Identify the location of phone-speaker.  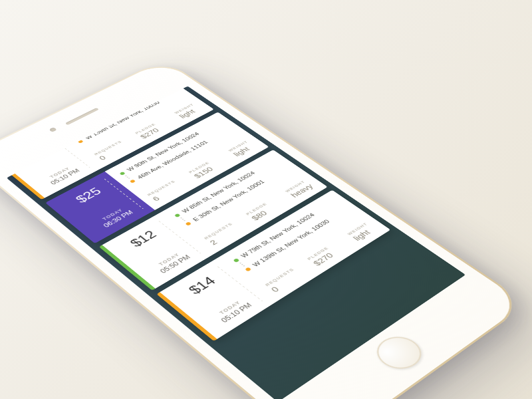
(82, 116).